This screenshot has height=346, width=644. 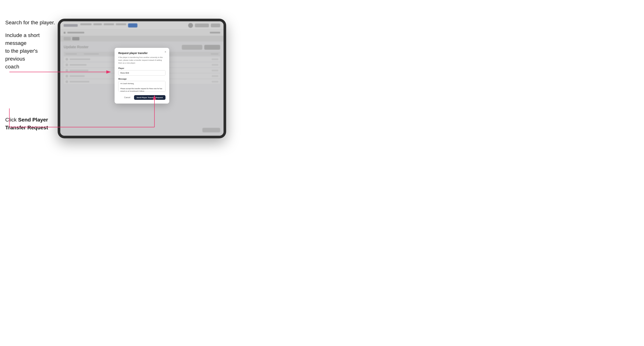 What do you see at coordinates (30, 124) in the screenshot?
I see `annotation-click: Click Send Player Transfer Request` at bounding box center [30, 124].